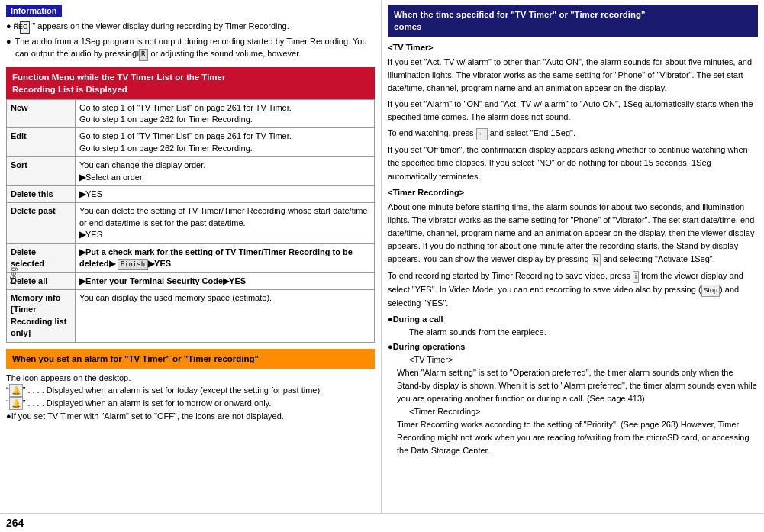  What do you see at coordinates (572, 111) in the screenshot?
I see `tv-timer-p2: If you set "Alarm" to "ON" and "Act. TV …` at bounding box center [572, 111].